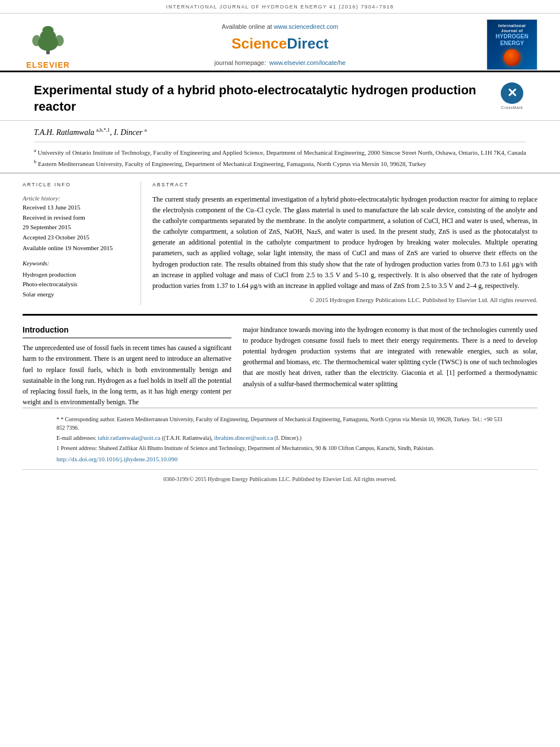 The width and height of the screenshot is (560, 747). What do you see at coordinates (280, 362) in the screenshot?
I see `introduction-section: Introduction The unprecedented use of fo…` at bounding box center [280, 362].